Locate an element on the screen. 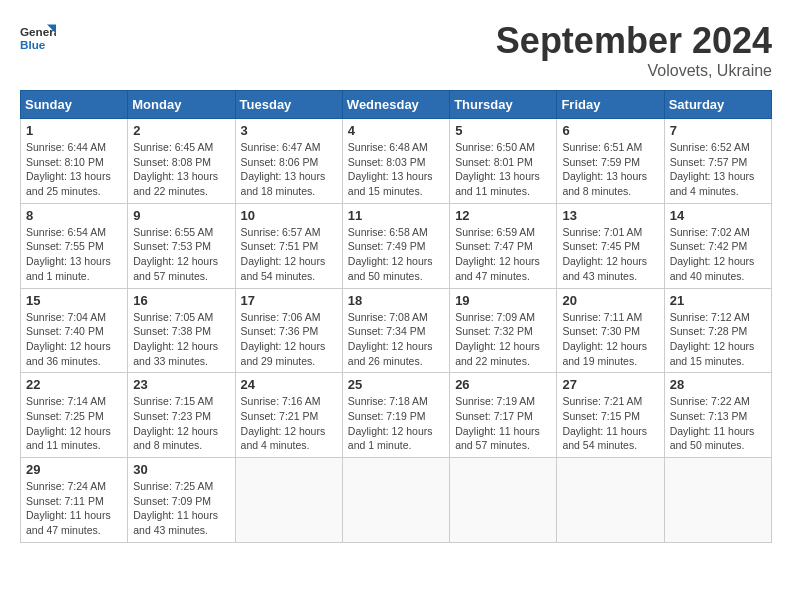 The height and width of the screenshot is (612, 792). day-info: Sunrise: 7:11 AMSunset: 7:30 PMDaylight:… is located at coordinates (604, 339).